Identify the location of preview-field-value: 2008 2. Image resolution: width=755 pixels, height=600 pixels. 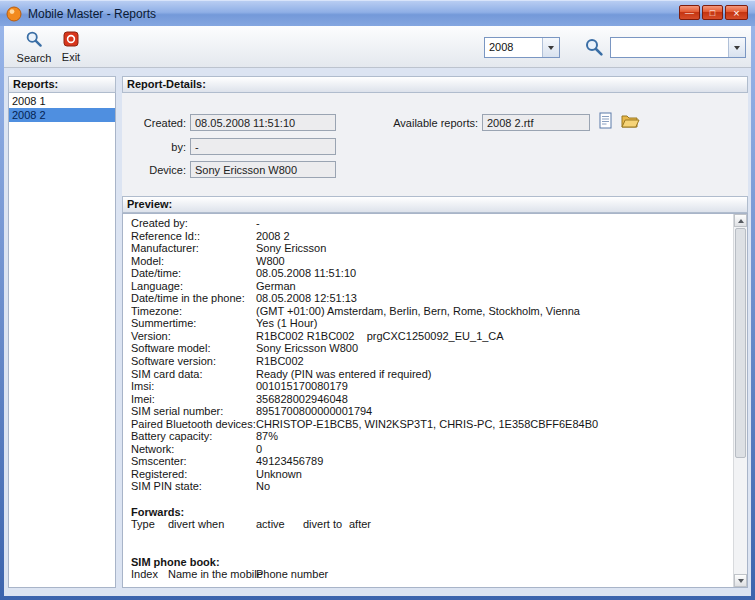
(273, 236).